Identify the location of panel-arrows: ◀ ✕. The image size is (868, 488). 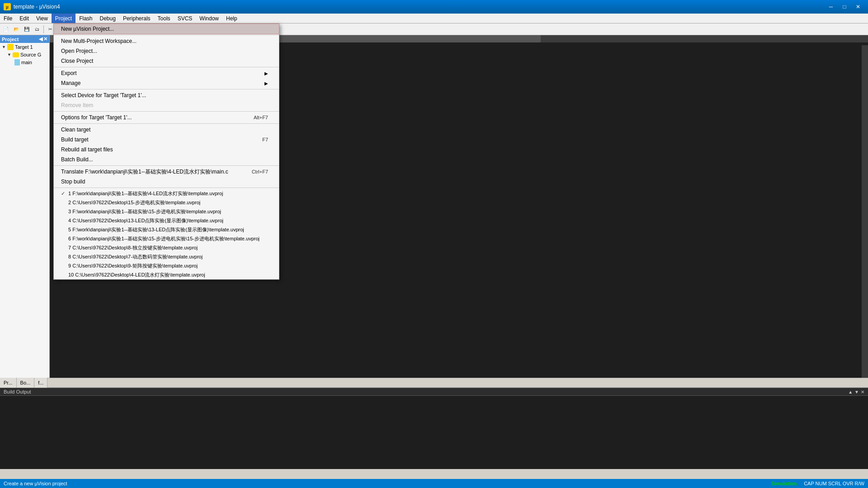
(43, 39).